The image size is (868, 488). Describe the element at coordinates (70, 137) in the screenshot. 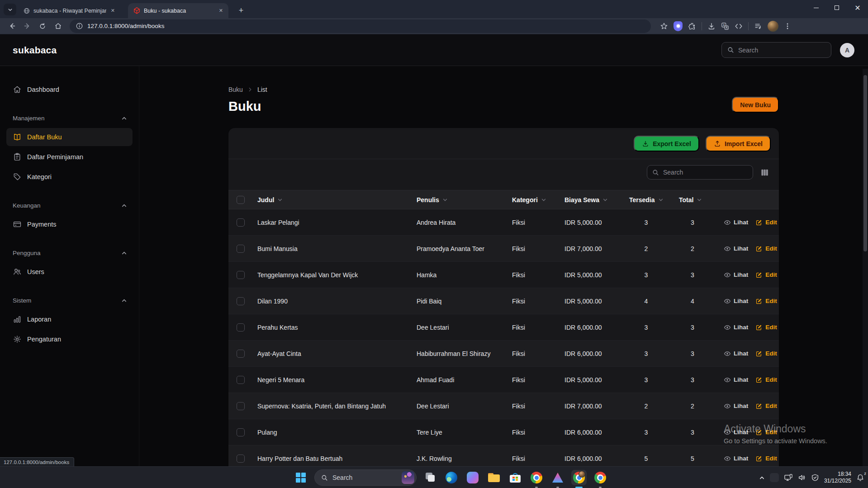

I see `sidebar-item-daftar-buku: Daftar Buku` at that location.